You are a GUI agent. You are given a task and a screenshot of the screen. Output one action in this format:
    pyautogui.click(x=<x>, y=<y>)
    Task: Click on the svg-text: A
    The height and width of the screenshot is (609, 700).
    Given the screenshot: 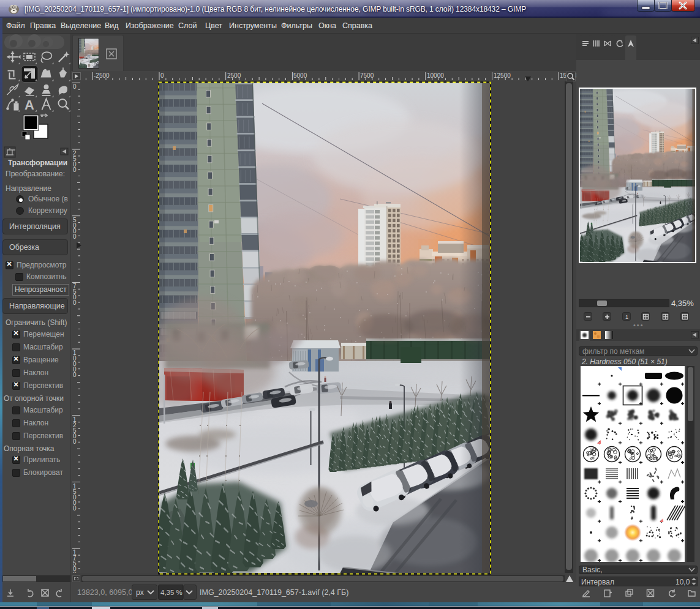 What is the action you would take?
    pyautogui.click(x=29, y=105)
    